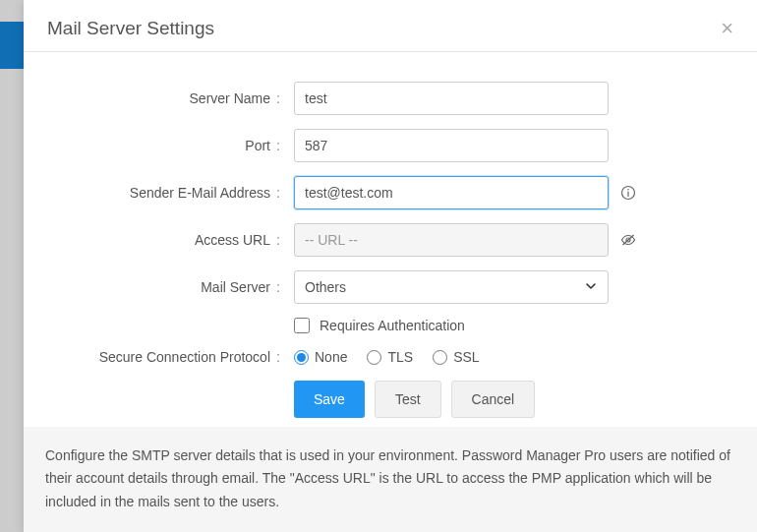 The image size is (757, 532). What do you see at coordinates (165, 146) in the screenshot?
I see `label-port: Port` at bounding box center [165, 146].